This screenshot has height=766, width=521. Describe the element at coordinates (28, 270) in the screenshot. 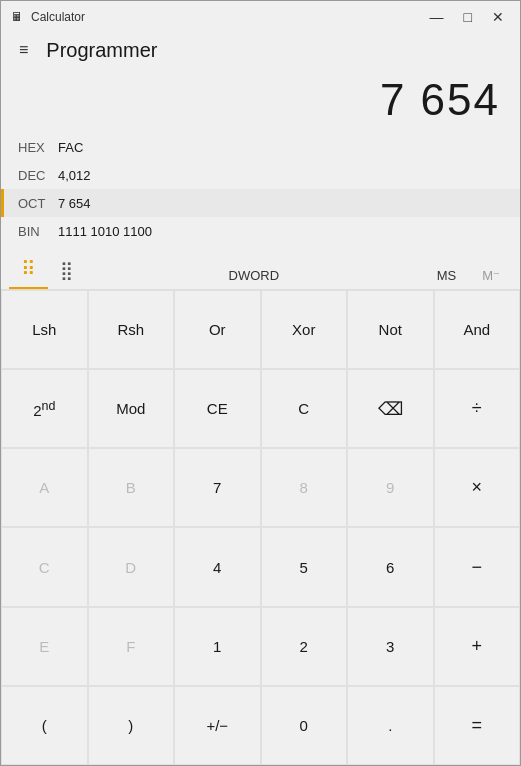

I see `mode-tab-grid: ⠿` at that location.